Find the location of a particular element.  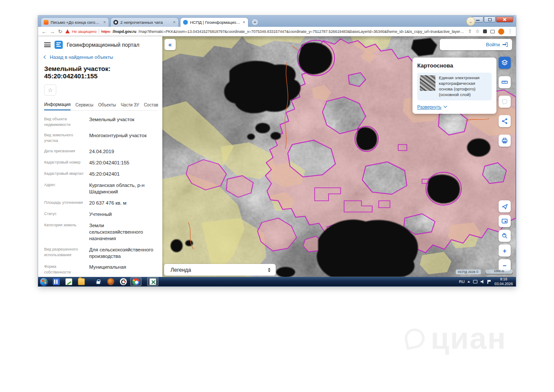

basemap-layer-item: Единая электронная картографическая осно… is located at coordinates (454, 87).